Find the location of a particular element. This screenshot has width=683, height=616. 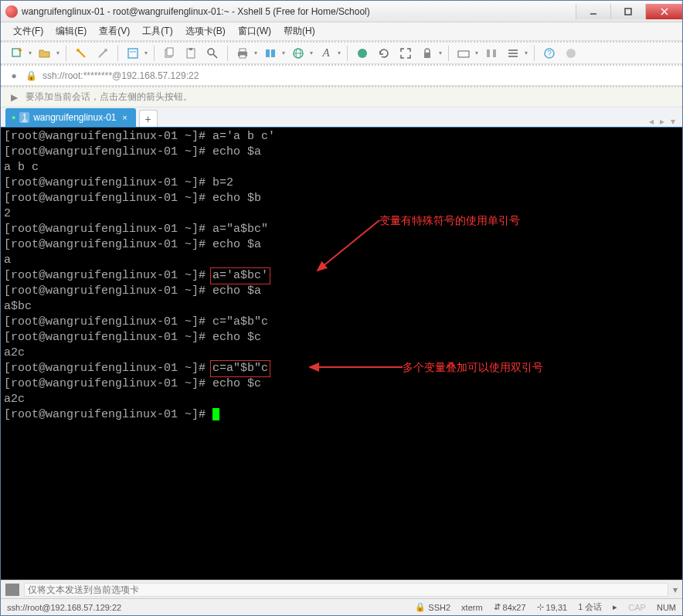

open-icon is located at coordinates (45, 53).